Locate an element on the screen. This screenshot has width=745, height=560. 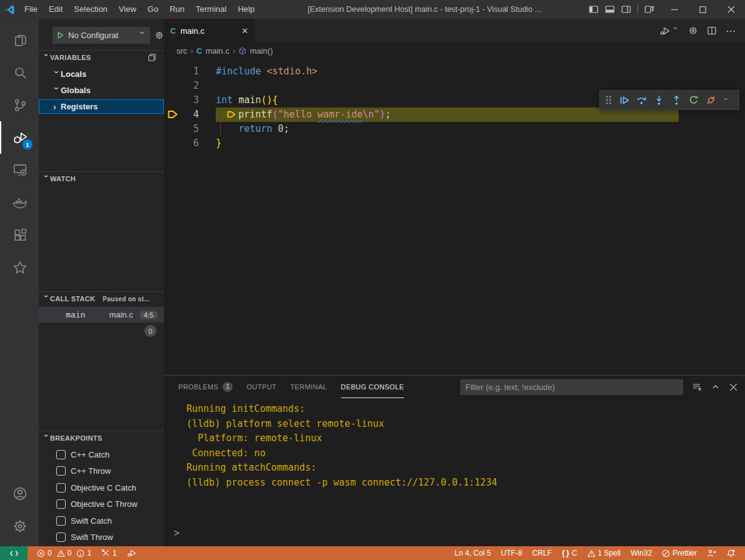
tab-main-c: C main.c ✕ is located at coordinates (209, 31).